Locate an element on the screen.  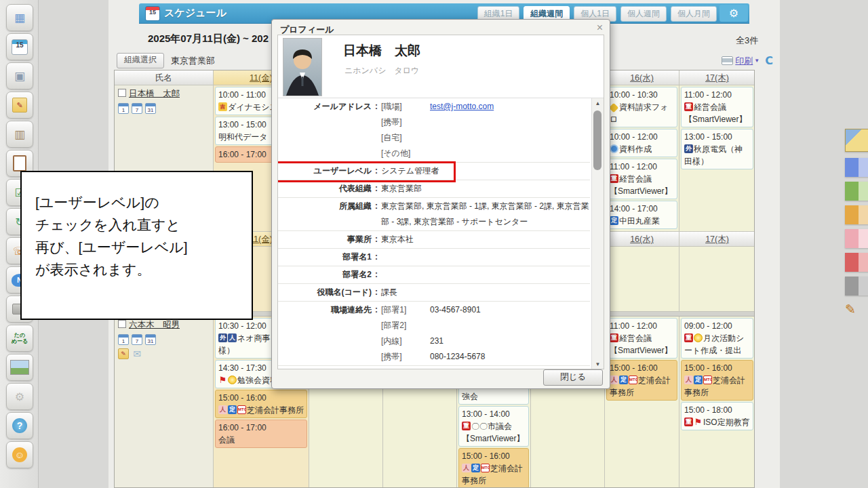
label-pink-icon is located at coordinates (856, 239).